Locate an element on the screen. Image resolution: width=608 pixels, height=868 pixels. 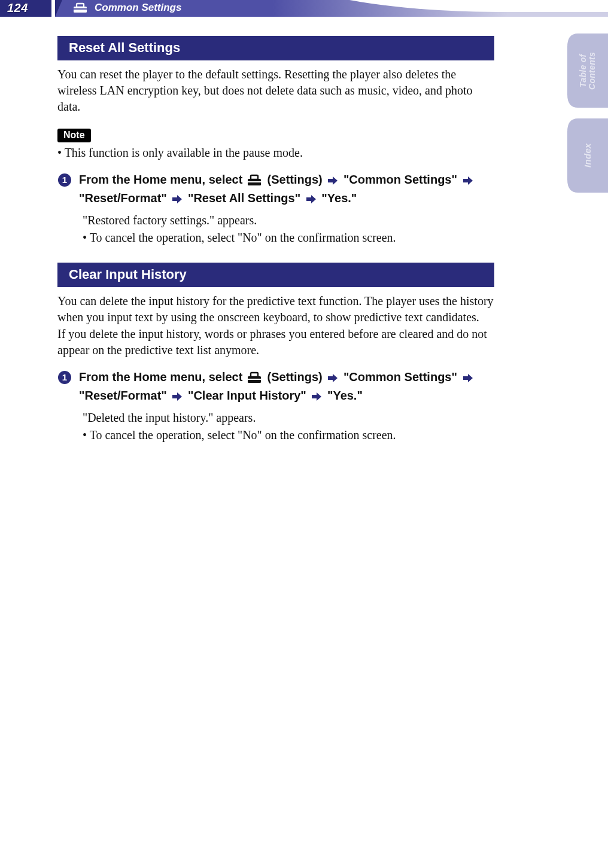
reset-intro: You can reset the player to the default … is located at coordinates (276, 91).